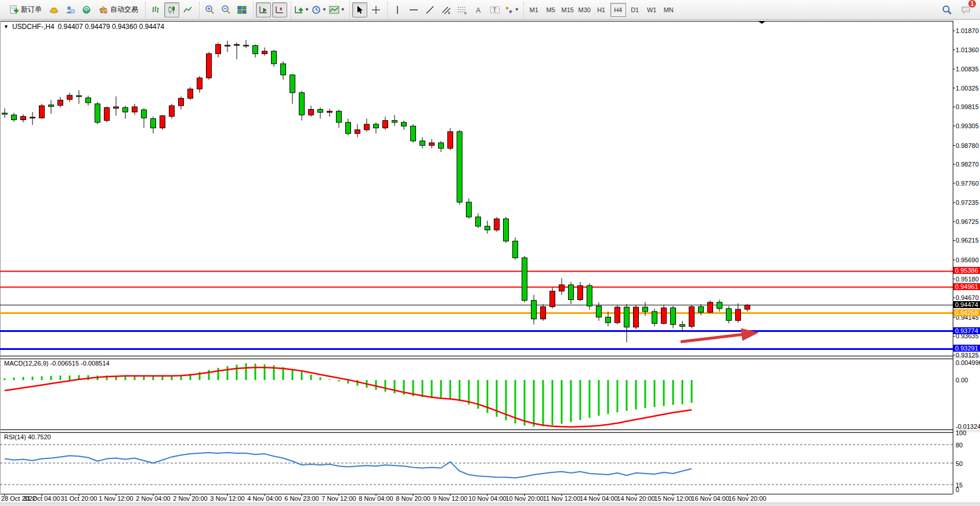  Describe the element at coordinates (446, 10) in the screenshot. I see `equidistant-channel-button: E` at that location.